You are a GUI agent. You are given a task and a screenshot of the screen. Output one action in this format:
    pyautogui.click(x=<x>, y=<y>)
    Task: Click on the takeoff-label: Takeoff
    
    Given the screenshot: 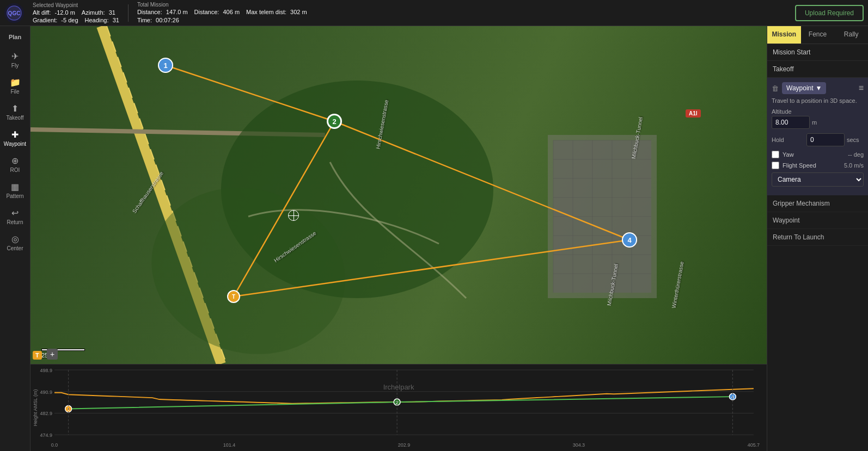 What is the action you would take?
    pyautogui.click(x=15, y=118)
    